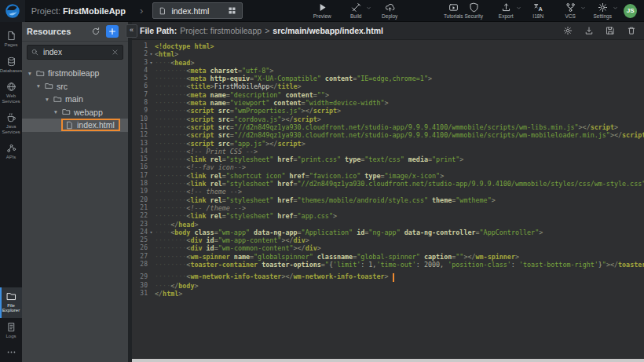 The height and width of the screenshot is (362, 644). What do you see at coordinates (399, 240) in the screenshot?
I see `code-line: ········<div id="wm-app-content"></div>` at bounding box center [399, 240].